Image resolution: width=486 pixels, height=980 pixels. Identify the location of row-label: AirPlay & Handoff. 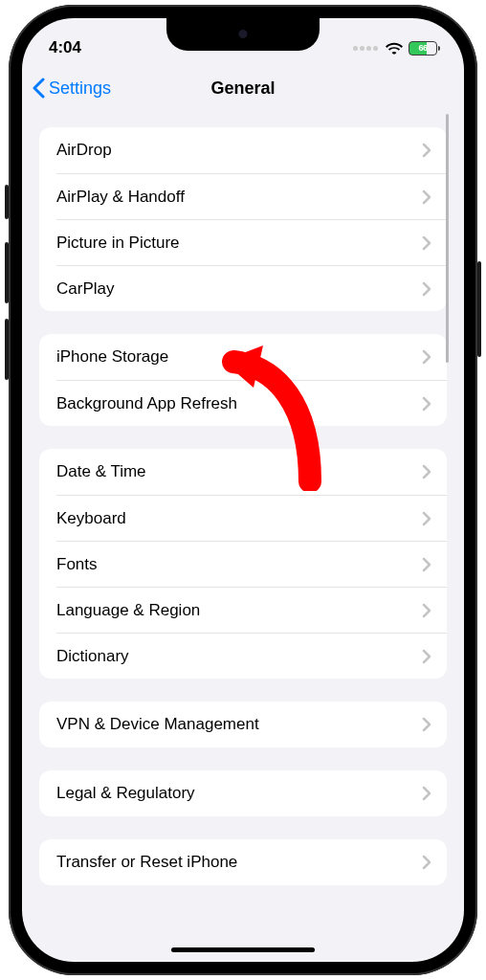
(121, 197).